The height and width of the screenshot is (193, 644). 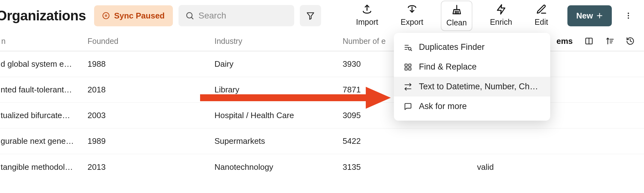 I want to click on duplicates-icon, so click(x=408, y=47).